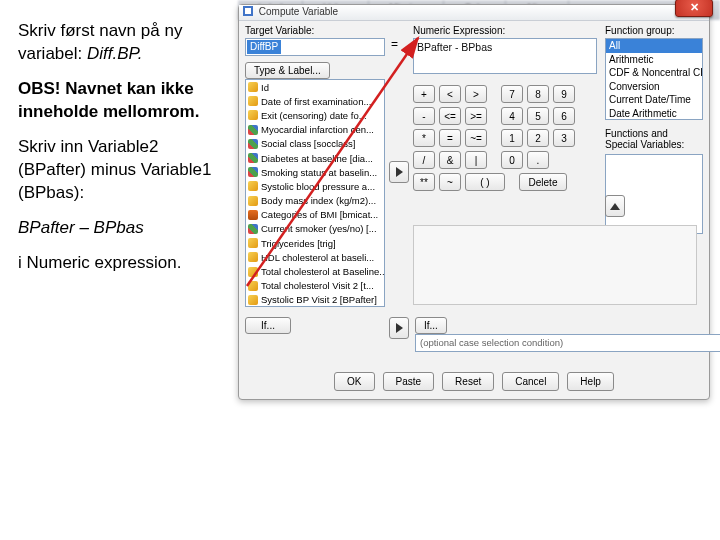 The width and height of the screenshot is (720, 540). Describe the element at coordinates (315, 158) in the screenshot. I see `variable-list-item: Diabetes at baseline [dia...` at that location.